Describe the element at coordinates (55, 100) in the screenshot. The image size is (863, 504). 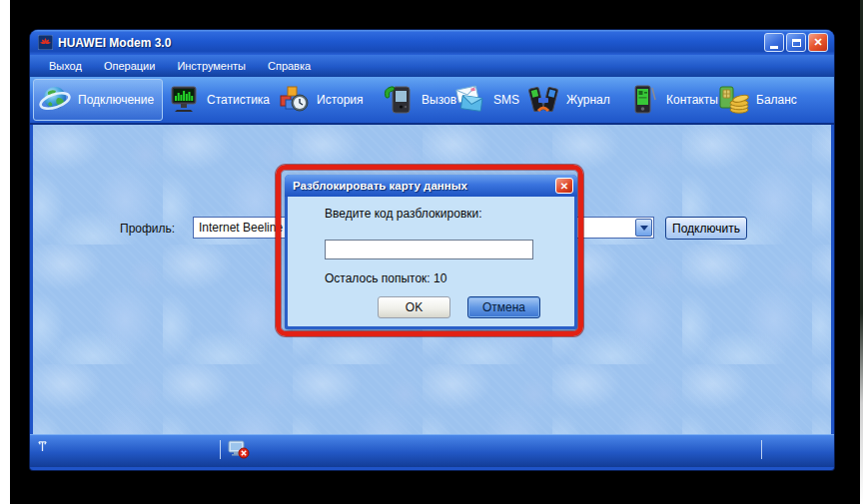
I see `globe-icon` at that location.